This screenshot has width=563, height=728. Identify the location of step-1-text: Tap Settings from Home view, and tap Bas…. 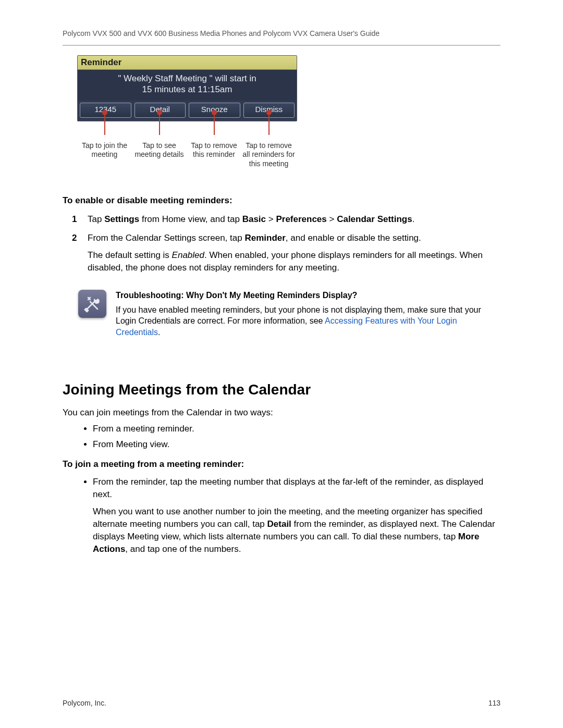
(251, 219).